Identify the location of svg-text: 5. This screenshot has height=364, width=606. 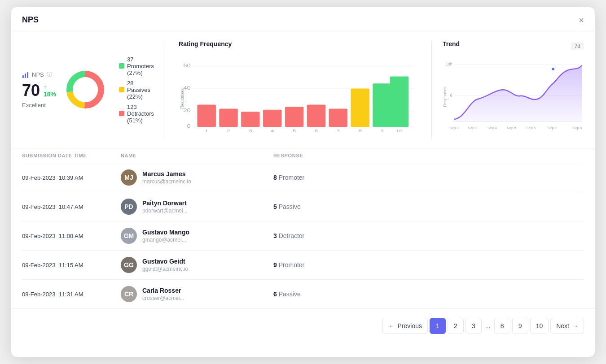
(294, 131).